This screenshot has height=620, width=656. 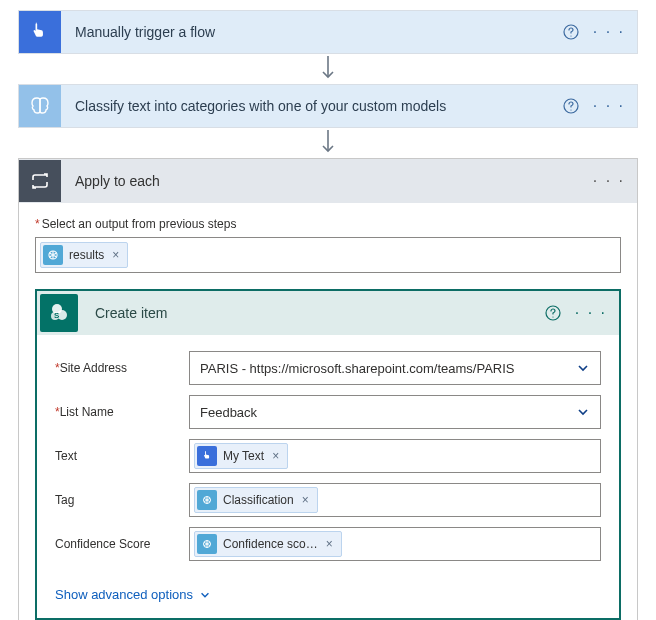 What do you see at coordinates (256, 500) in the screenshot?
I see `token-classification: Classification ×` at bounding box center [256, 500].